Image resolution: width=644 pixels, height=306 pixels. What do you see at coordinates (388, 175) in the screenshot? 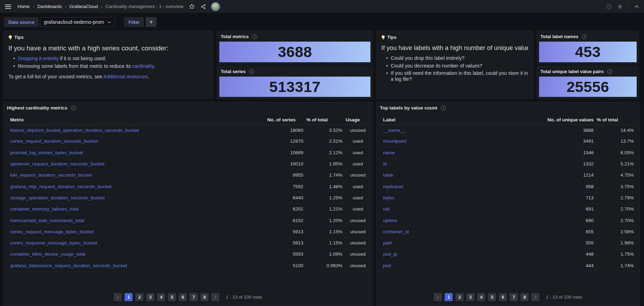
I see `label-link: table` at bounding box center [388, 175].